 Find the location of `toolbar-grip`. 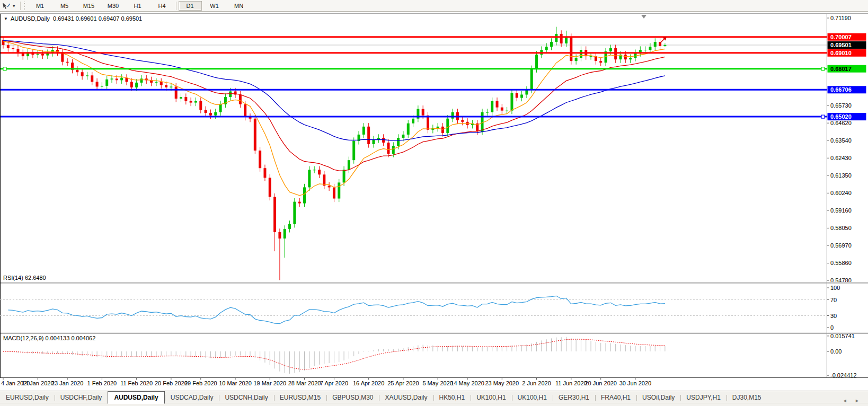

toolbar-grip is located at coordinates (24, 6).